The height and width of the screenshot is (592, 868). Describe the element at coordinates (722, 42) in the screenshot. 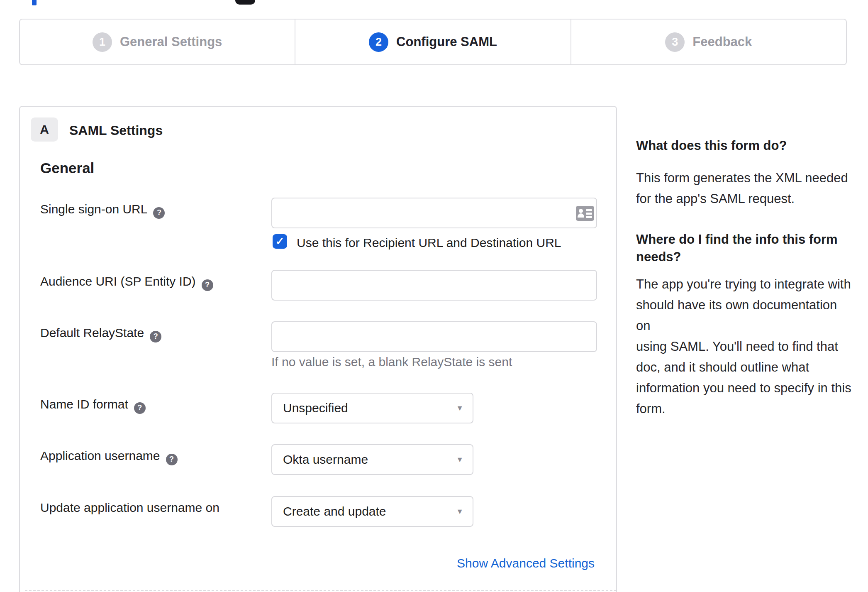

I see `step-label: Feedback` at that location.